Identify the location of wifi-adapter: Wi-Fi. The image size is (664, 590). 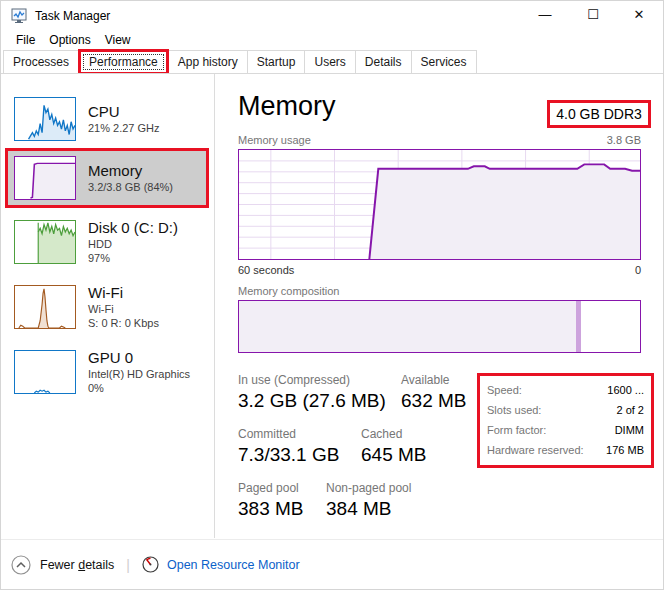
(124, 309).